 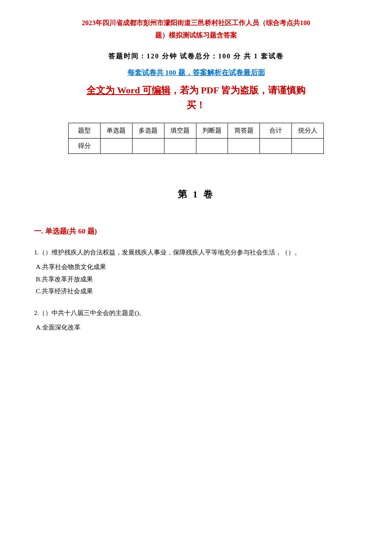 What do you see at coordinates (212, 130) in the screenshot?
I see `col-header-judge: 判断题` at bounding box center [212, 130].